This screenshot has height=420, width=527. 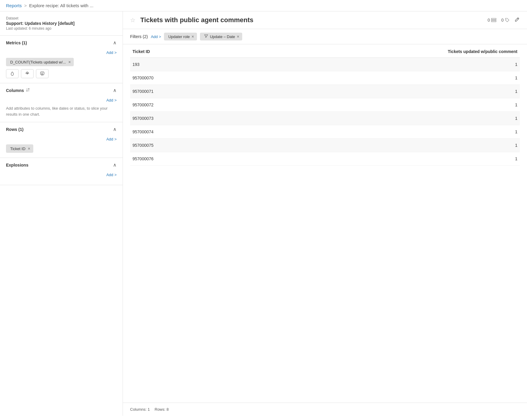 I want to click on filter-chip-updater-role: Updater role ×, so click(x=180, y=37).